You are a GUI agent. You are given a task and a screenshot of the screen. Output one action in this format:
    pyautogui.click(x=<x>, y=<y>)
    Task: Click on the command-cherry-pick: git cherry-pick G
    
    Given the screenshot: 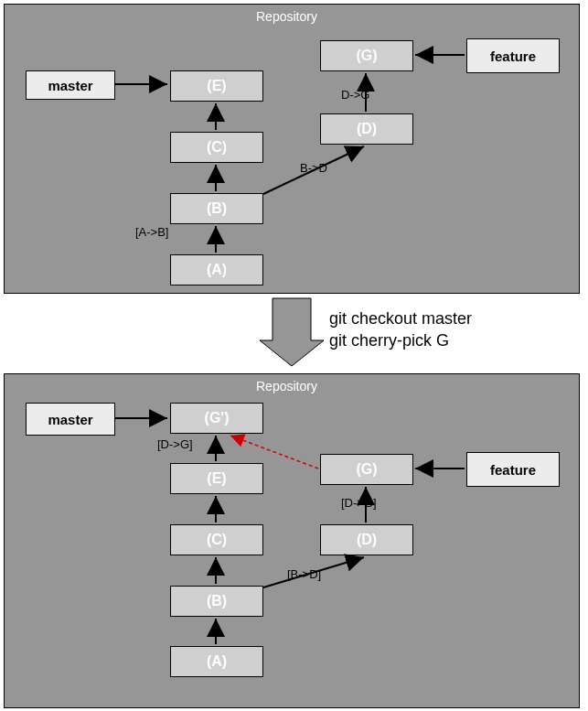 What is the action you would take?
    pyautogui.click(x=390, y=340)
    